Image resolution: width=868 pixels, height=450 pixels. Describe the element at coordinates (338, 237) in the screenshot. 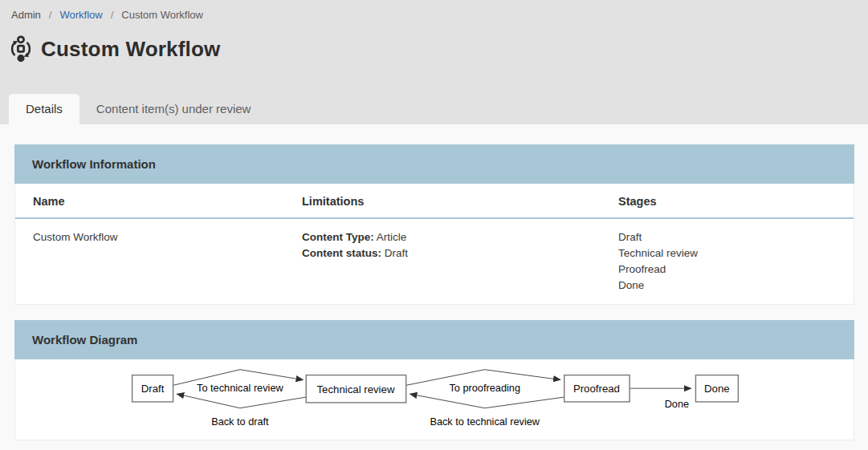

I see `limitation-content-type-label: Content Type:` at that location.